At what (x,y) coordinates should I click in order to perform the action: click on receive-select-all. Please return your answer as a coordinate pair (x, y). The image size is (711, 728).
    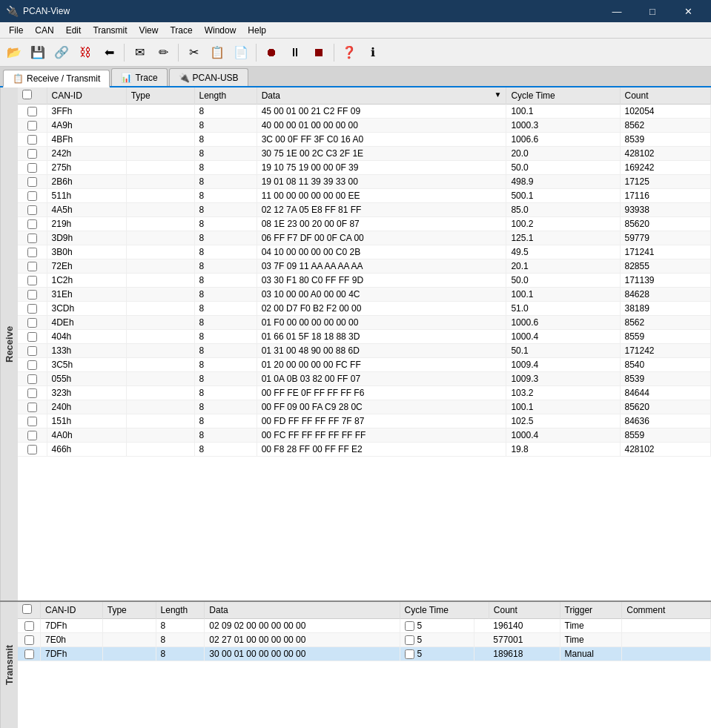
    Looking at the image, I should click on (27, 95).